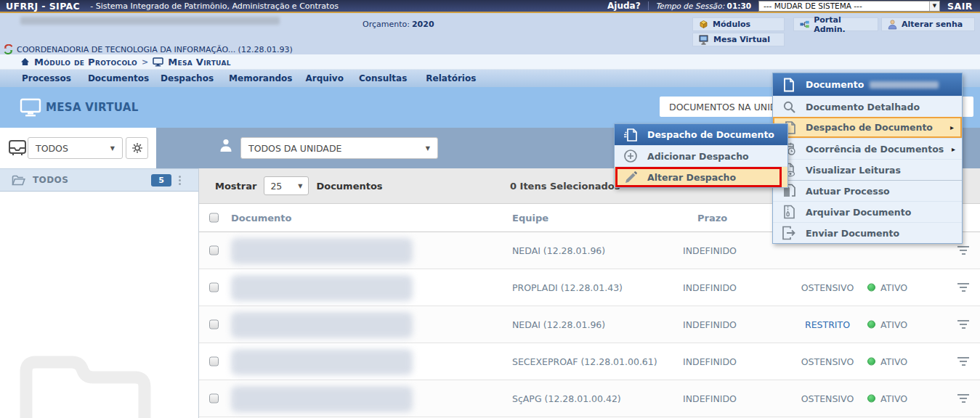  I want to click on menu-despachos: Despachos, so click(187, 78).